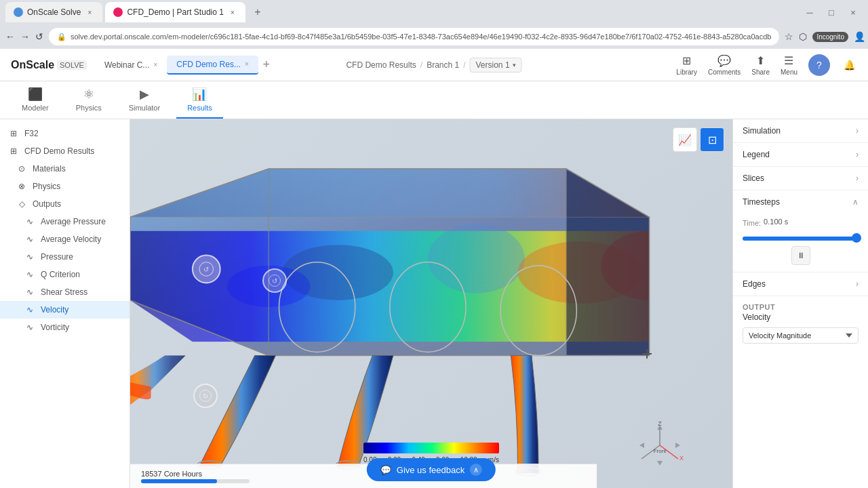 The image size is (868, 488). I want to click on share-label: Share, so click(761, 72).